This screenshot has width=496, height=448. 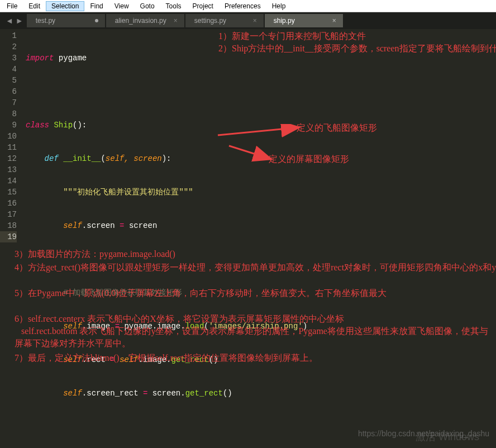 What do you see at coordinates (203, 6) in the screenshot?
I see `menu-project: Project` at bounding box center [203, 6].